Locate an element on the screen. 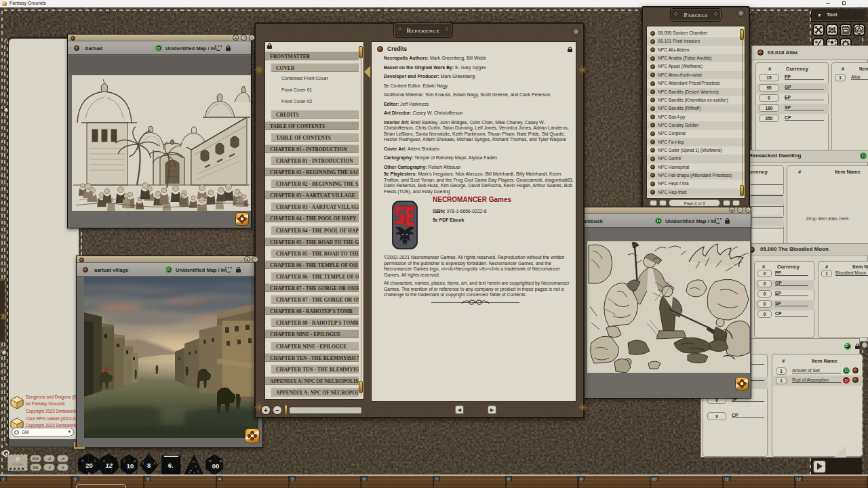 The image size is (868, 488). svg-text: 00 is located at coordinates (216, 466).